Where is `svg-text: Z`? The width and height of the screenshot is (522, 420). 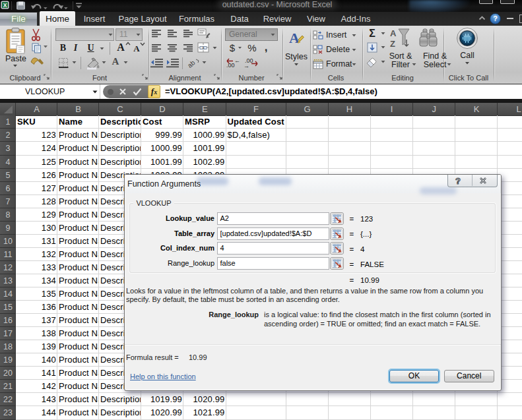
svg-text: Z is located at coordinates (393, 44).